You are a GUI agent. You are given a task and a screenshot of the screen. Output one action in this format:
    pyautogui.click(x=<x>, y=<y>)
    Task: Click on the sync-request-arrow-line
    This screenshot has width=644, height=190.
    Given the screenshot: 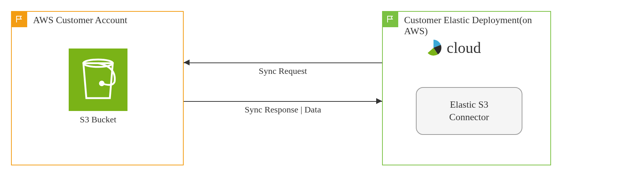 What is the action you would take?
    pyautogui.click(x=283, y=63)
    